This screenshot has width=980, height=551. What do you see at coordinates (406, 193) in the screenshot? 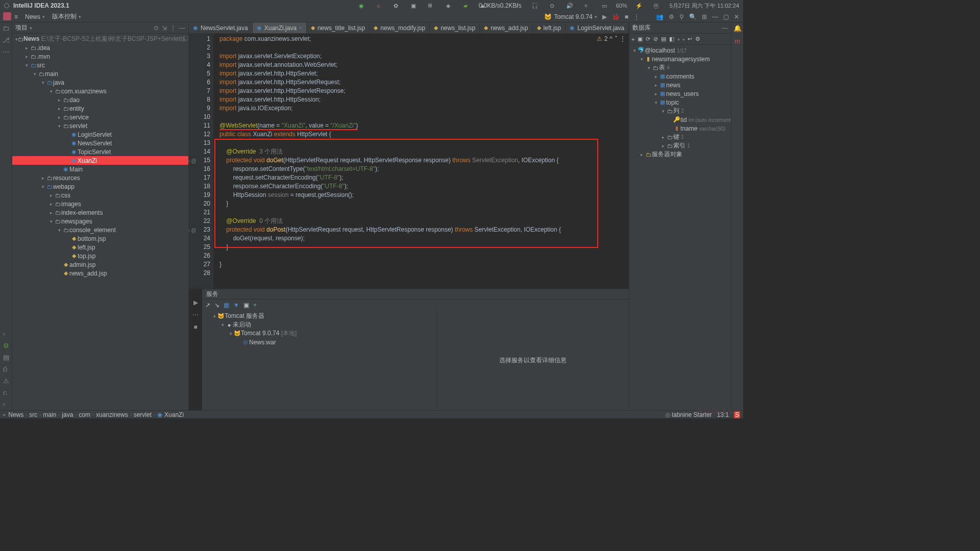
I see `highlight-box` at bounding box center [406, 193].